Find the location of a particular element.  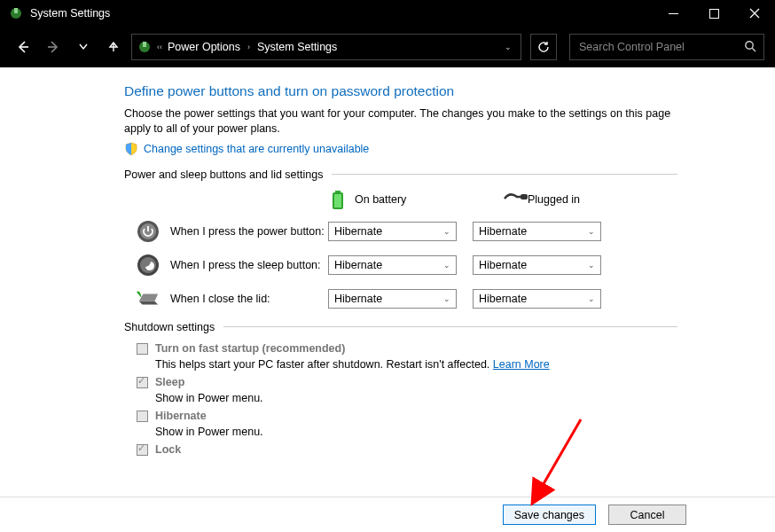

breadcrumb-prev-icon: ‹‹ is located at coordinates (160, 47).